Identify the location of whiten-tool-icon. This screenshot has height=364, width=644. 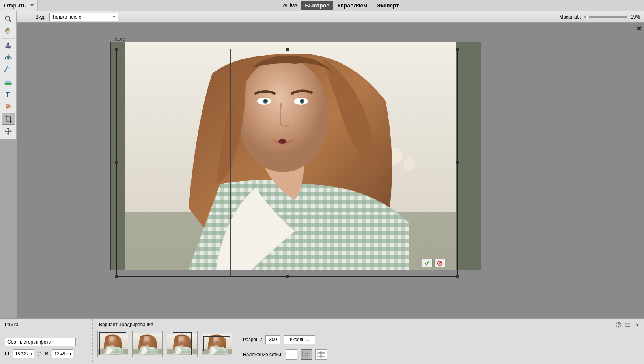
(8, 70).